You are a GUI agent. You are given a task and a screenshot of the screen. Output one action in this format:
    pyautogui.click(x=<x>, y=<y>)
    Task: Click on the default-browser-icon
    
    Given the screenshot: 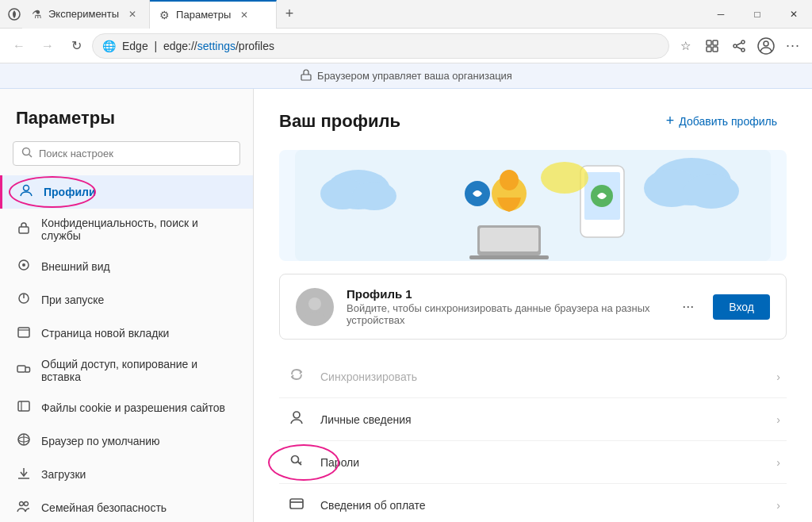 What is the action you would take?
    pyautogui.click(x=24, y=441)
    